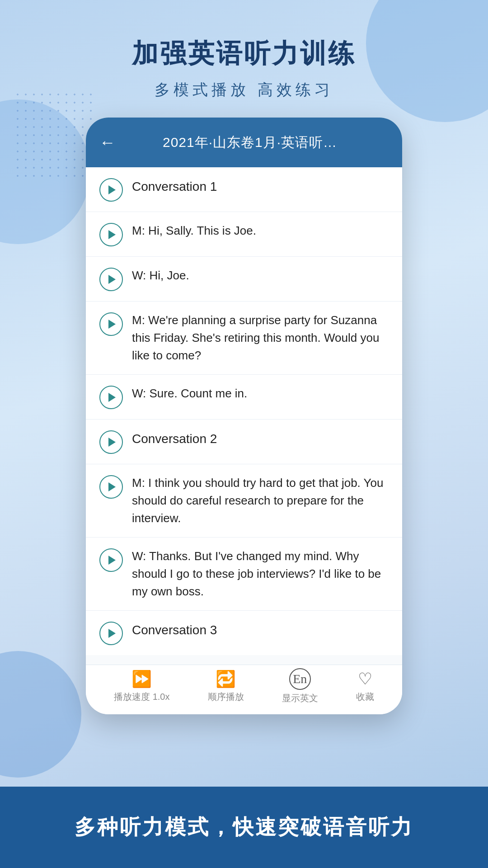  Describe the element at coordinates (142, 679) in the screenshot. I see `speed-icon: ⏩` at that location.